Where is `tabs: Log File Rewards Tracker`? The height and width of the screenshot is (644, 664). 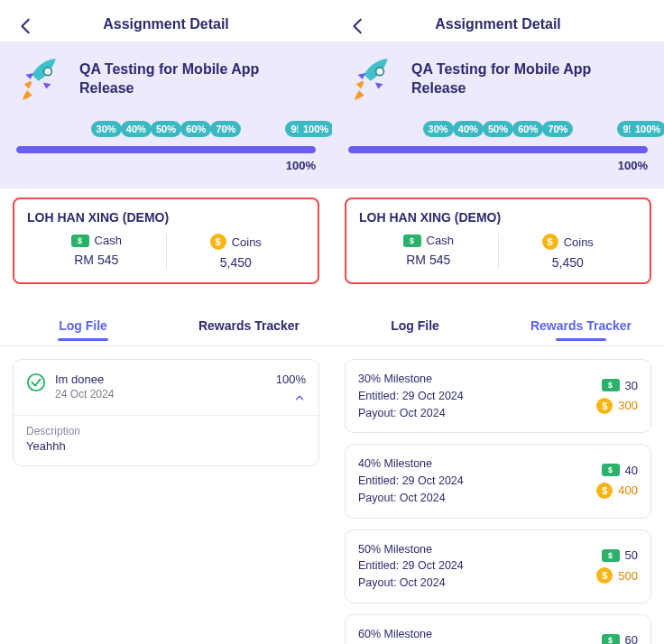 tabs: Log File Rewards Tracker is located at coordinates (166, 327).